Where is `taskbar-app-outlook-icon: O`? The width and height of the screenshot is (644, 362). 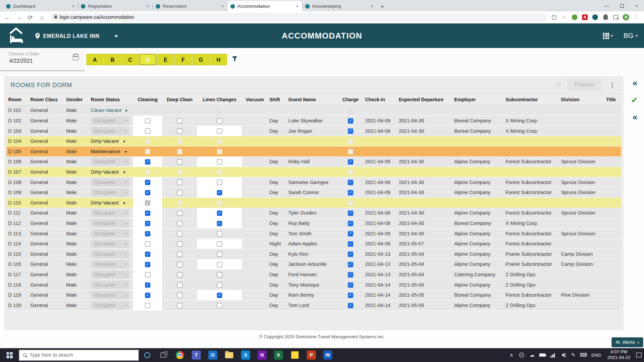 taskbar-app-outlook-icon: O is located at coordinates (213, 355).